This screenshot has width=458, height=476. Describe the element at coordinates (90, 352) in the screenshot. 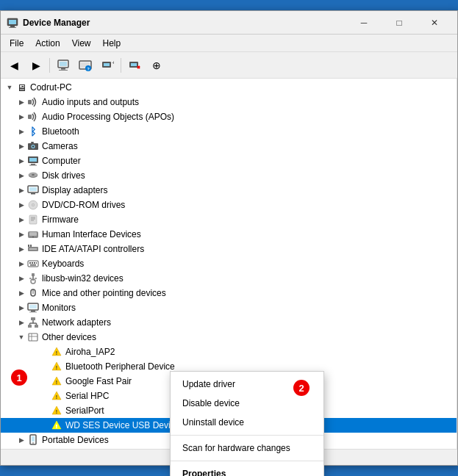

I see `airoha-label: Airoha_IAP2` at that location.